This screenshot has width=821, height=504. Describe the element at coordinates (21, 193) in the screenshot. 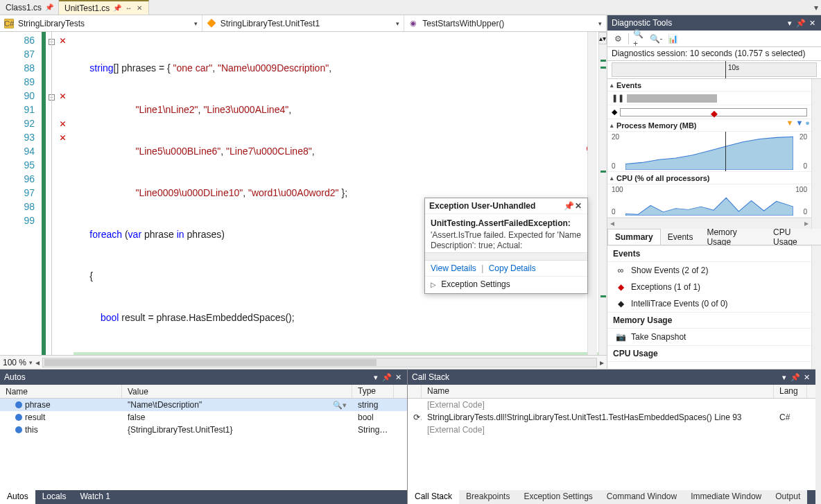

I see `line-number-gutter: 8687888990919293949596979899` at that location.